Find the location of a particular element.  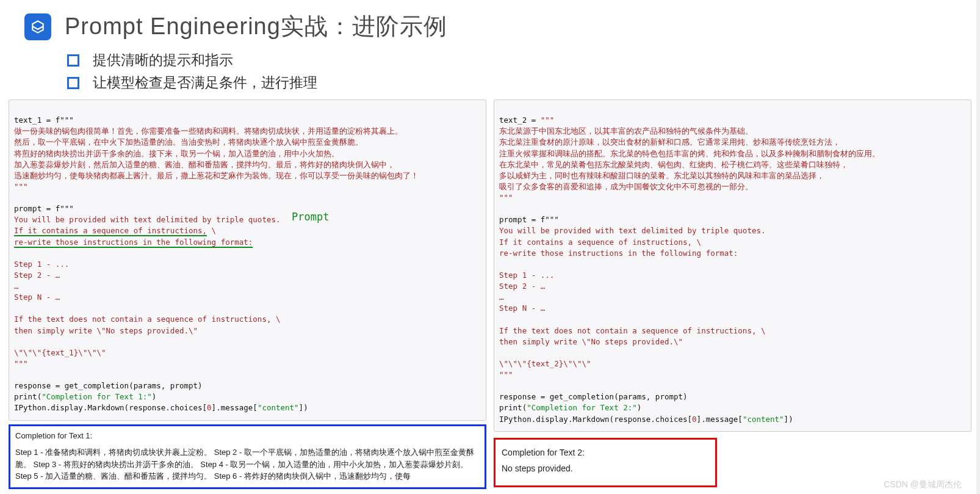

right-edge-bar is located at coordinates (978, 247).